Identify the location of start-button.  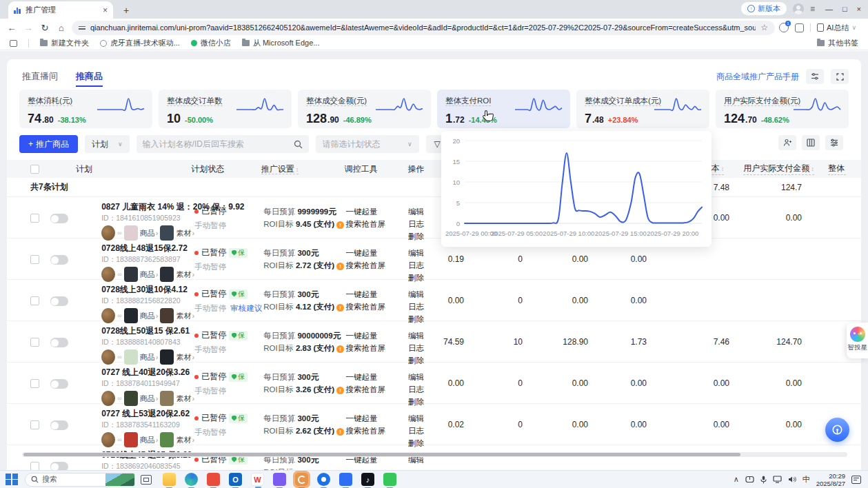
(12, 480).